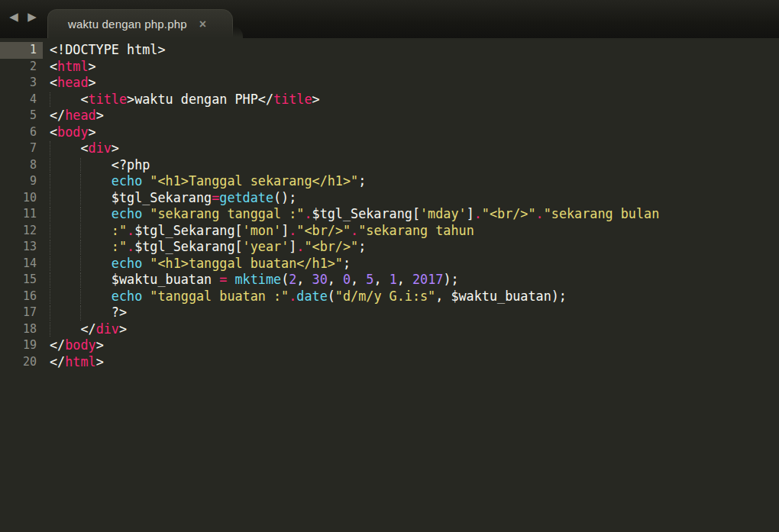  What do you see at coordinates (351, 214) in the screenshot?
I see `code-line-text: echo "sekarang tanggal :".$tgl_Sekarang[…` at bounding box center [351, 214].